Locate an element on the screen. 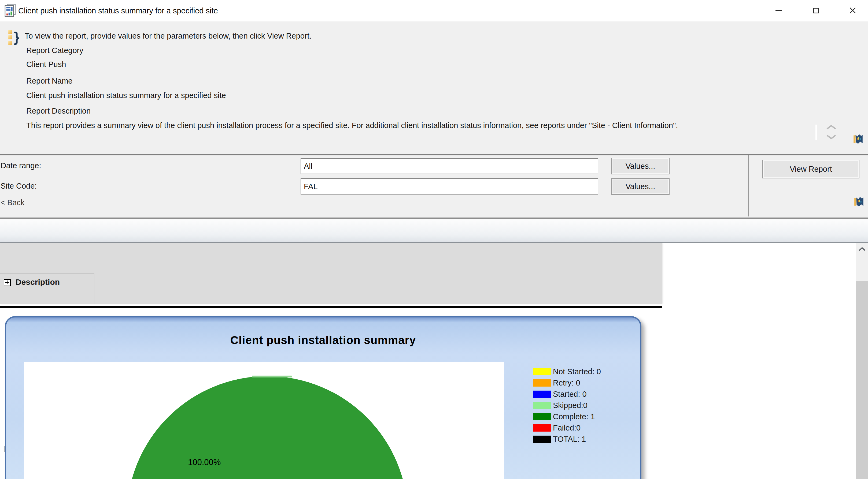 The image size is (868, 479). maximize-icon is located at coordinates (816, 11).